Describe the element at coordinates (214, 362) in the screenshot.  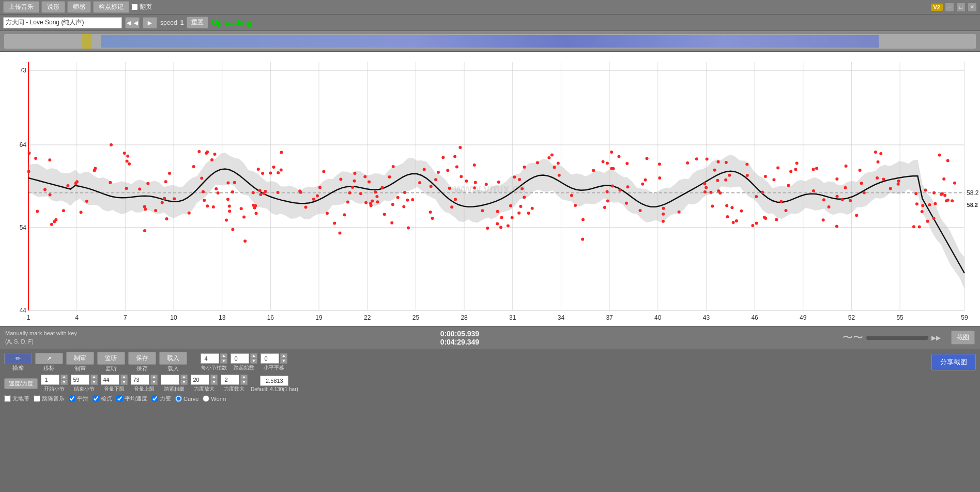
I see `beats-per-bar-group: ▲ ▼ 每小节拍数` at that location.